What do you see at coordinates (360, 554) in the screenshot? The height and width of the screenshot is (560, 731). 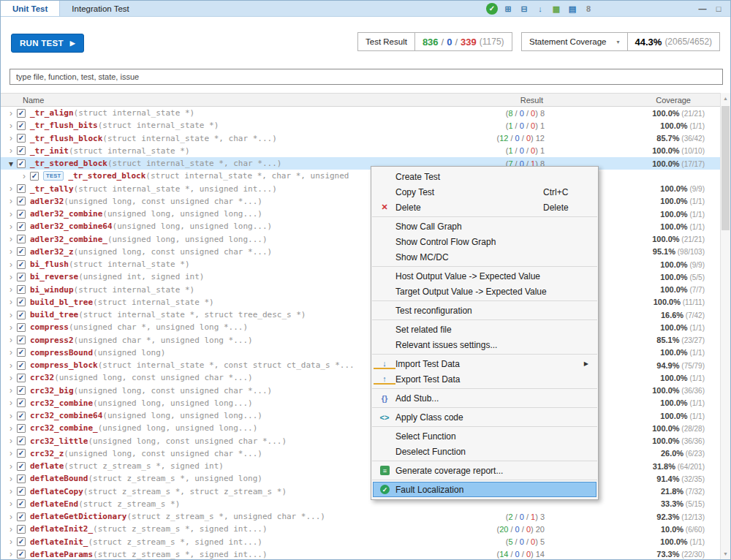 I see `table-row: ›✓deflateParams(struct z_stream_s *, sig…` at bounding box center [360, 554].